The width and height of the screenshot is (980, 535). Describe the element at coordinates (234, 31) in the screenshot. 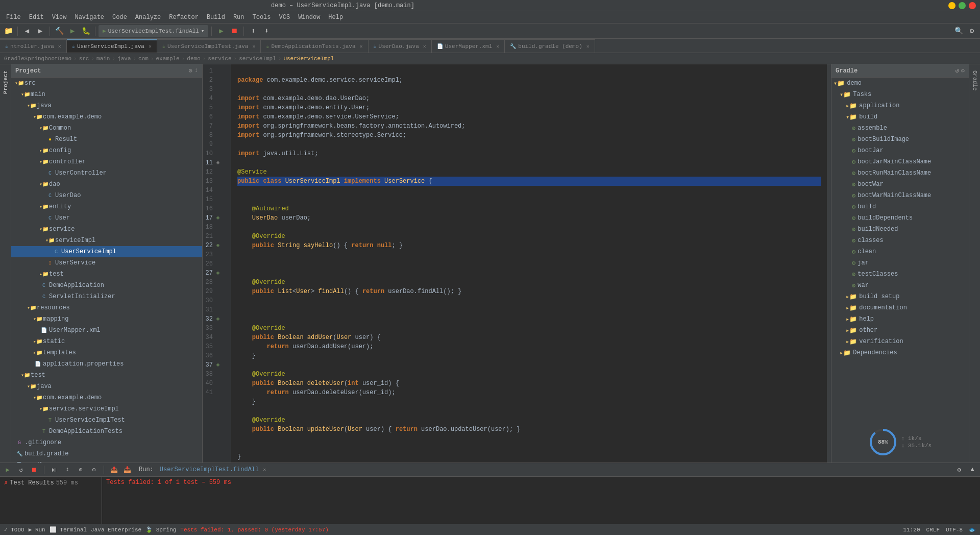

I see `toolbar-stop-btn: ⏹` at that location.